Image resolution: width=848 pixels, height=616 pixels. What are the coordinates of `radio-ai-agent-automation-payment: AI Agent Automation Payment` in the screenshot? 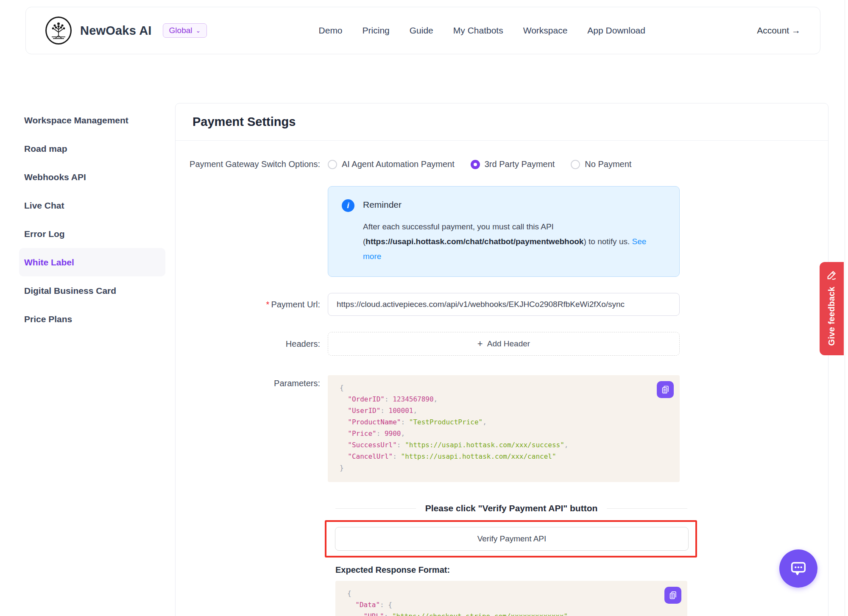 It's located at (391, 164).